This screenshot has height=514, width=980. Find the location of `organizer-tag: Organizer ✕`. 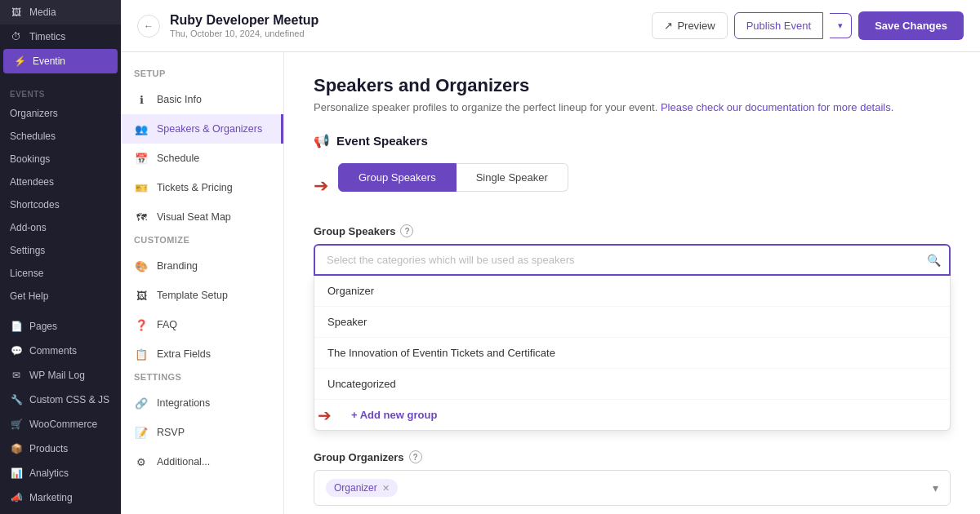

organizer-tag: Organizer ✕ is located at coordinates (362, 488).